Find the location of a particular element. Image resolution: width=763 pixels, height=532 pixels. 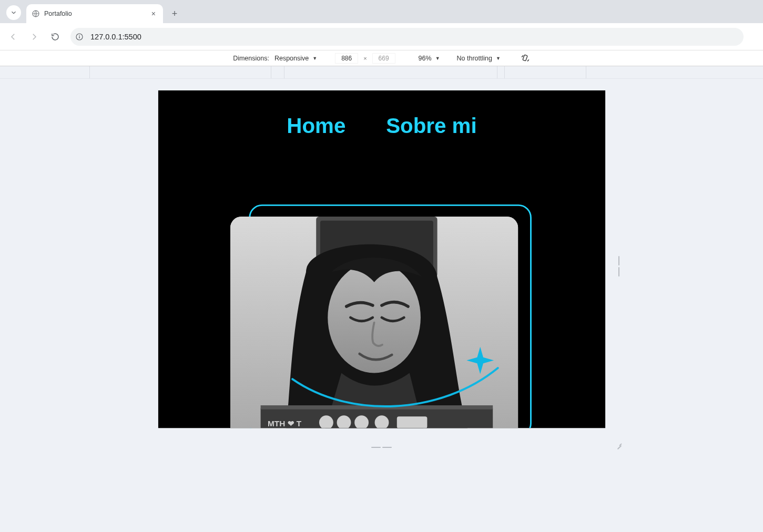

resize-handle-corner is located at coordinates (618, 446).